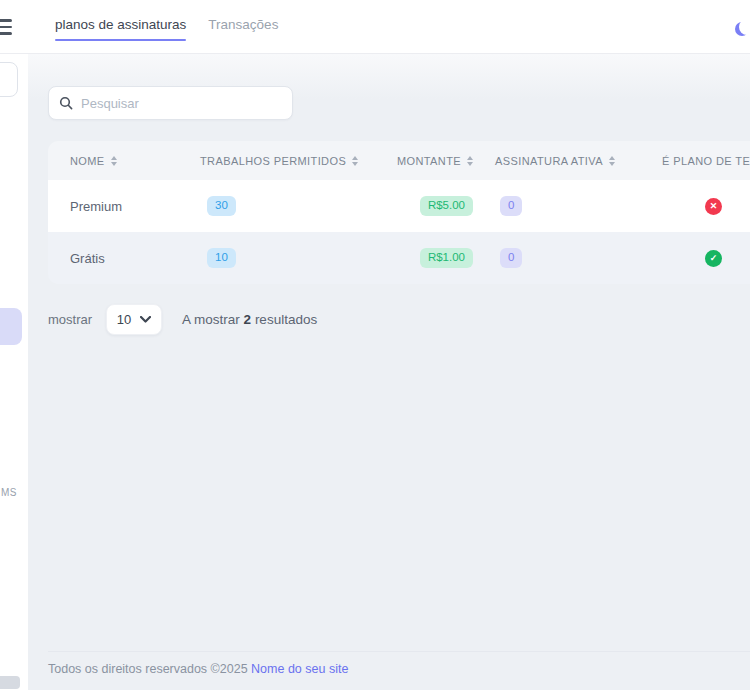  What do you see at coordinates (375, 27) in the screenshot?
I see `app-header: planos de assinaturas Transações` at bounding box center [375, 27].